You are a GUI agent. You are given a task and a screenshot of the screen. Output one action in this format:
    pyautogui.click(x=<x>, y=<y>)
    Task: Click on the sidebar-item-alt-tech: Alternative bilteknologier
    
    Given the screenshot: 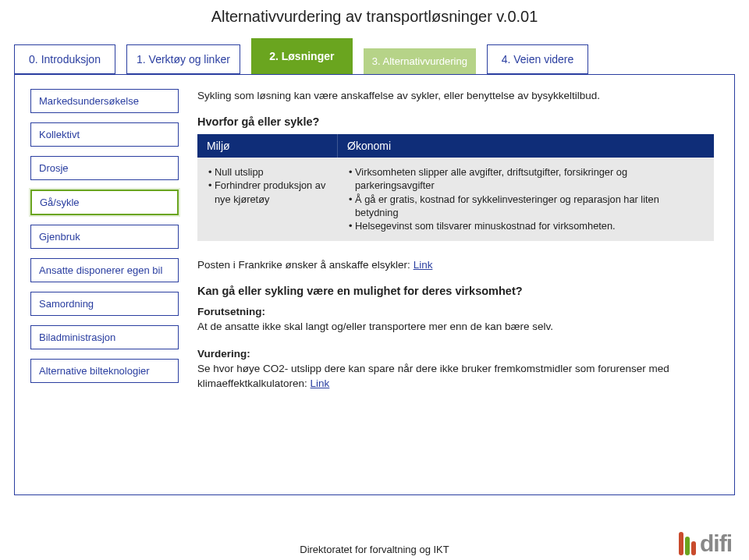 What is the action you would take?
    pyautogui.click(x=105, y=371)
    